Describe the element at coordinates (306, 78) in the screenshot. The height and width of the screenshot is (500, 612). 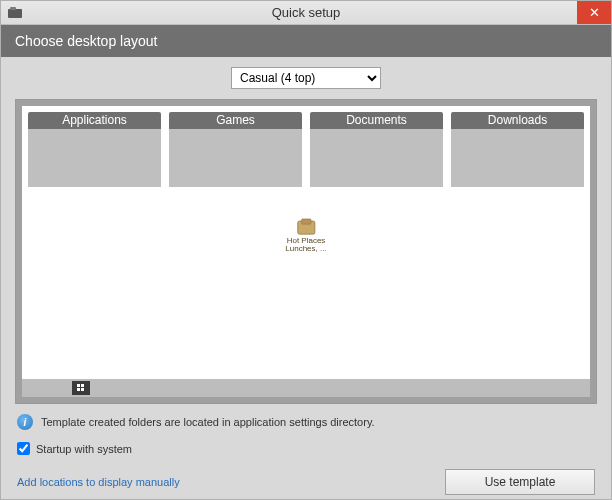
I see `layout-dropdown-row: Casual (4 top)` at that location.